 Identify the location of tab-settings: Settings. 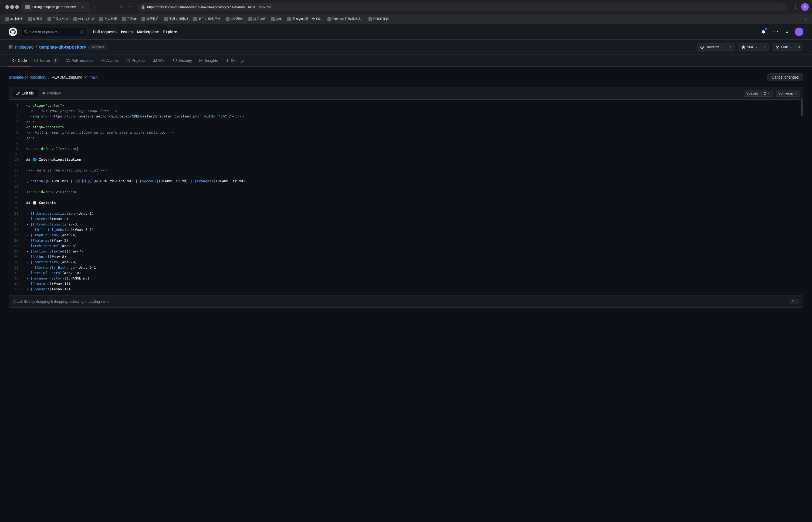
(235, 61).